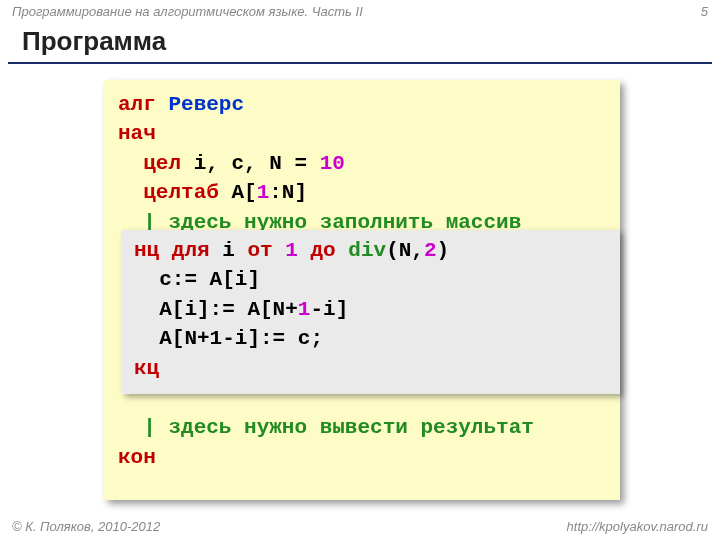 The image size is (720, 540). I want to click on kw-ot: от, so click(260, 250).